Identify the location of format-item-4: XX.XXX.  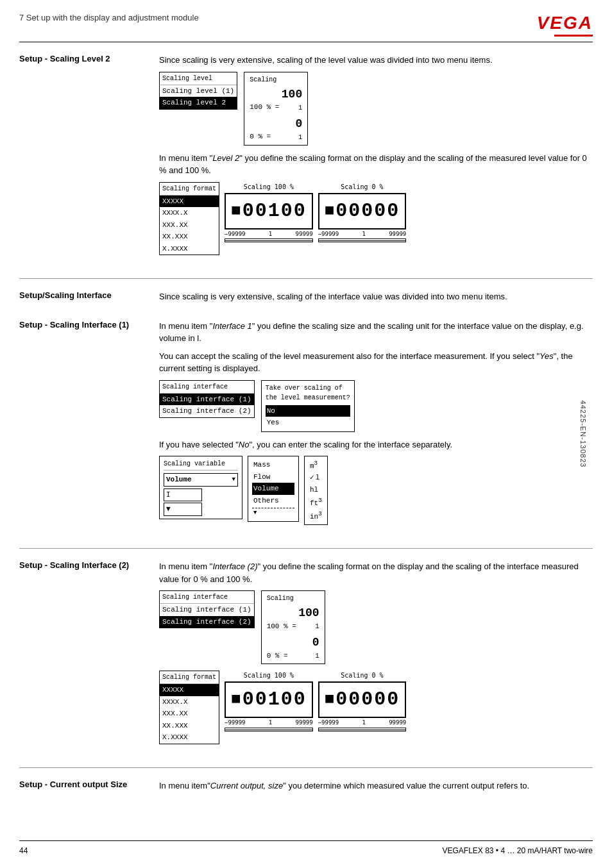
(189, 237).